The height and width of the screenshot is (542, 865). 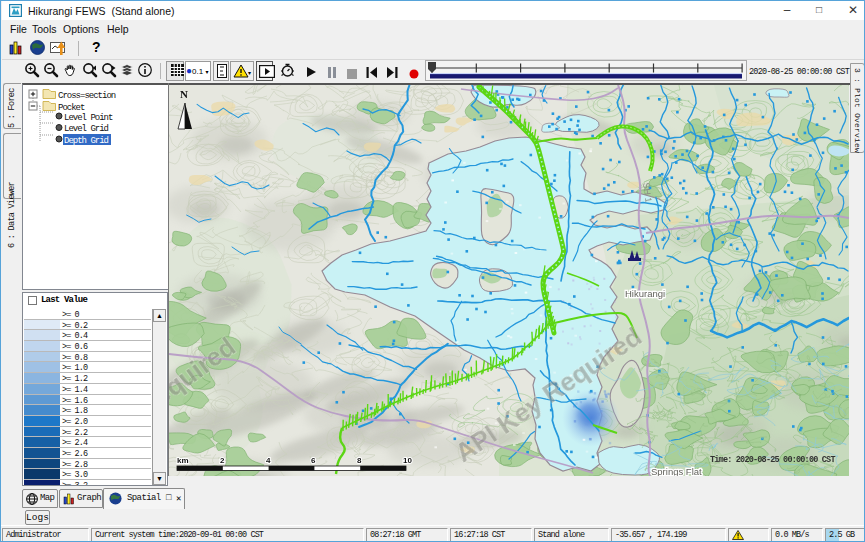 What do you see at coordinates (88, 118) in the screenshot?
I see `svg-text: Level Point` at bounding box center [88, 118].